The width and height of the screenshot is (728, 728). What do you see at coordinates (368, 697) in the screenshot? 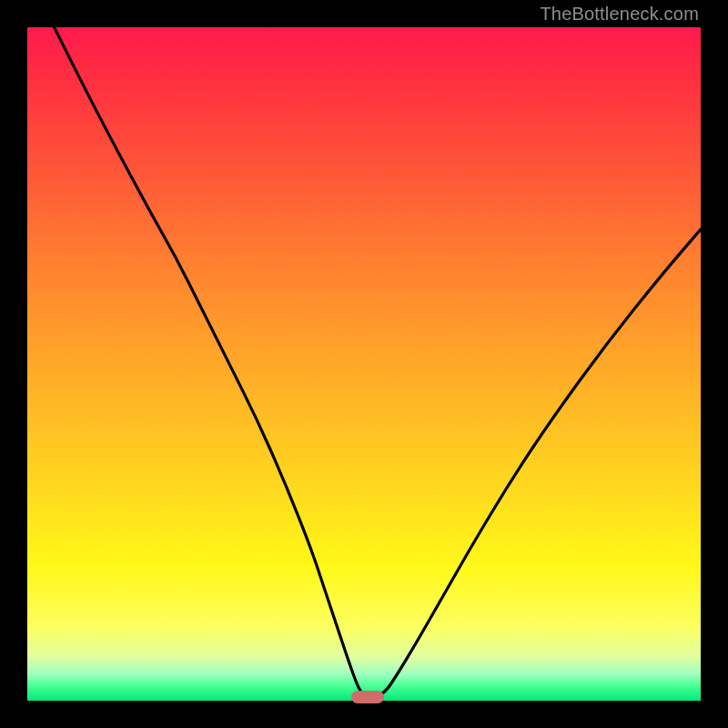
I see `optimum-marker` at bounding box center [368, 697].